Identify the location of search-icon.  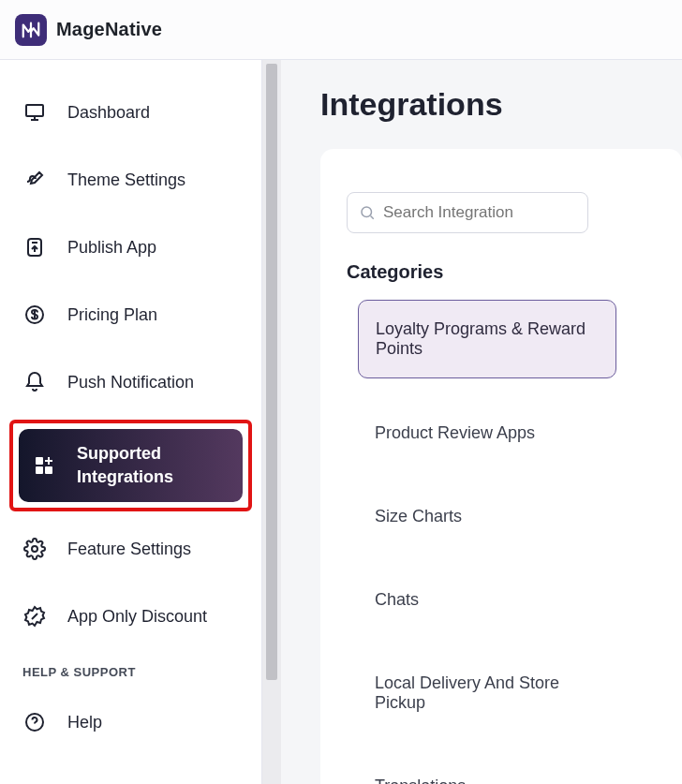
(367, 213).